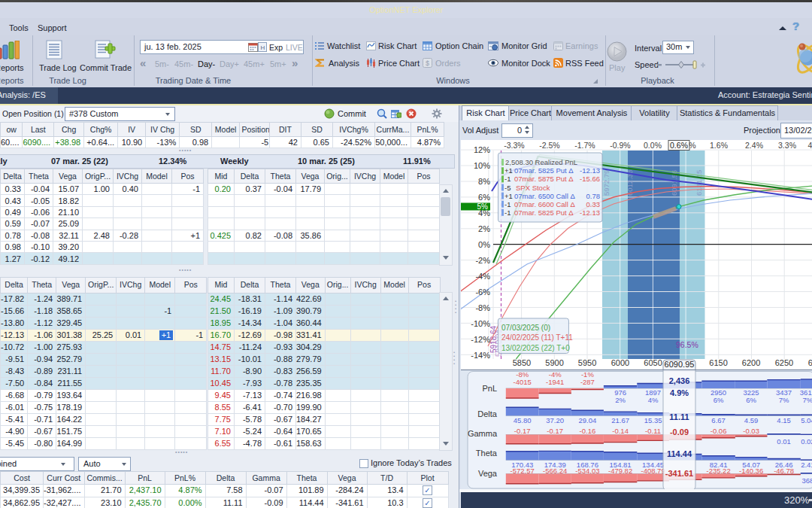  Describe the element at coordinates (523, 382) in the screenshot. I see `svg-text: -4015` at that location.